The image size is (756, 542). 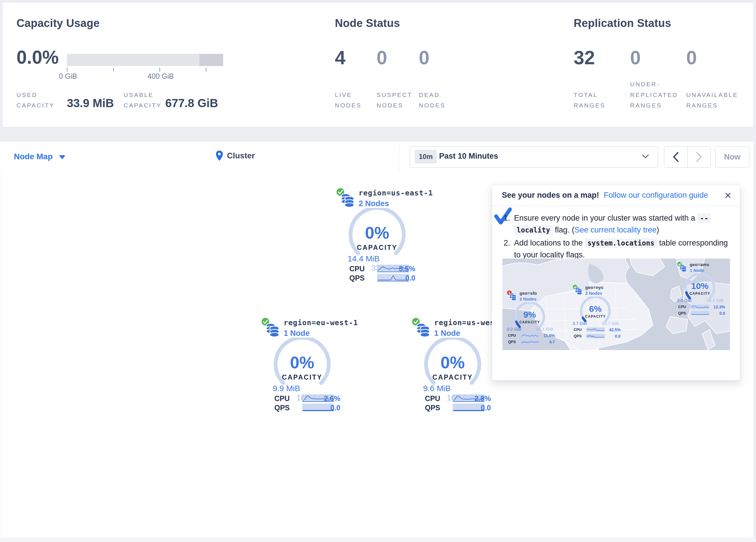 What do you see at coordinates (593, 100) in the screenshot?
I see `total-ranges-label: TOTAL RANGES` at bounding box center [593, 100].